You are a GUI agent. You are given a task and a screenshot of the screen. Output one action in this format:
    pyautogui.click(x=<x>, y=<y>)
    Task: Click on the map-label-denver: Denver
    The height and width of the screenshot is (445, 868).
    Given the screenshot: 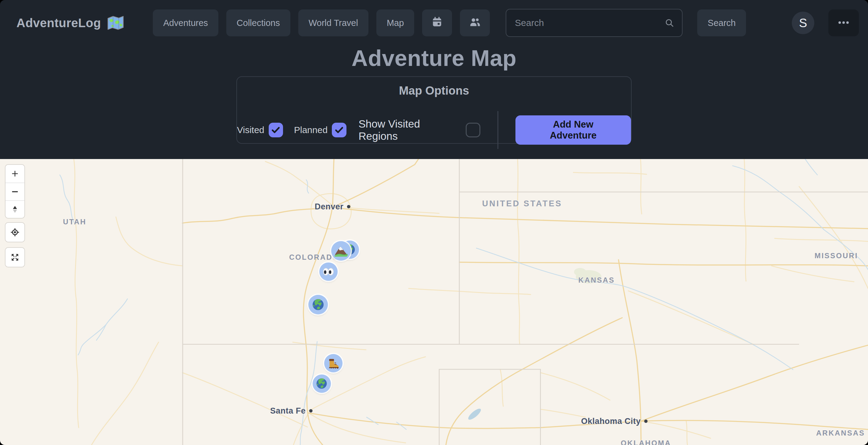 What is the action you would take?
    pyautogui.click(x=333, y=207)
    